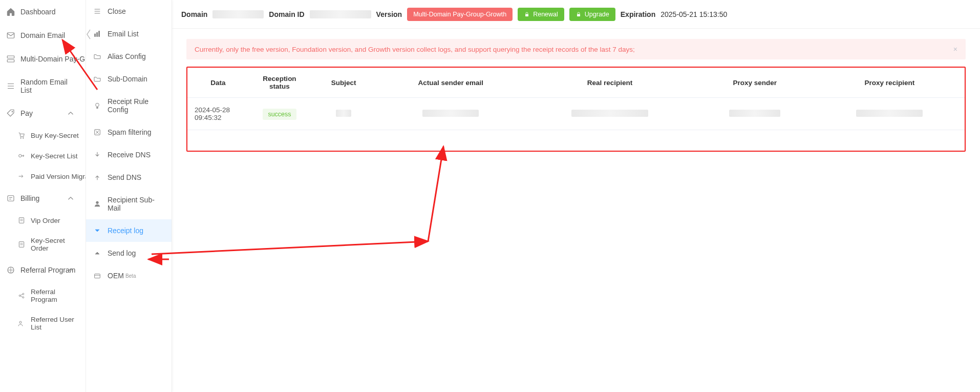 Image resolution: width=980 pixels, height=392 pixels. I want to click on sidebar-item-vip-order: Vip Order, so click(49, 220).